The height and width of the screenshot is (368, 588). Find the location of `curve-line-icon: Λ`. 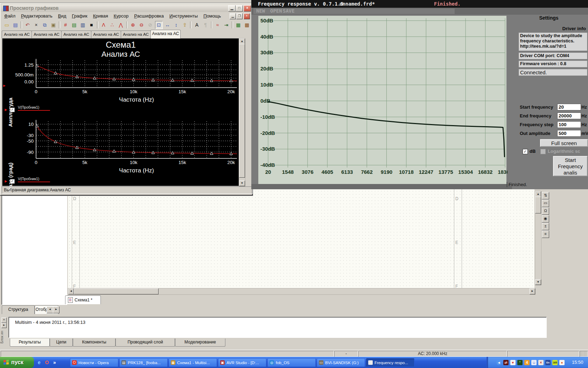

curve-line-icon: Λ is located at coordinates (104, 25).